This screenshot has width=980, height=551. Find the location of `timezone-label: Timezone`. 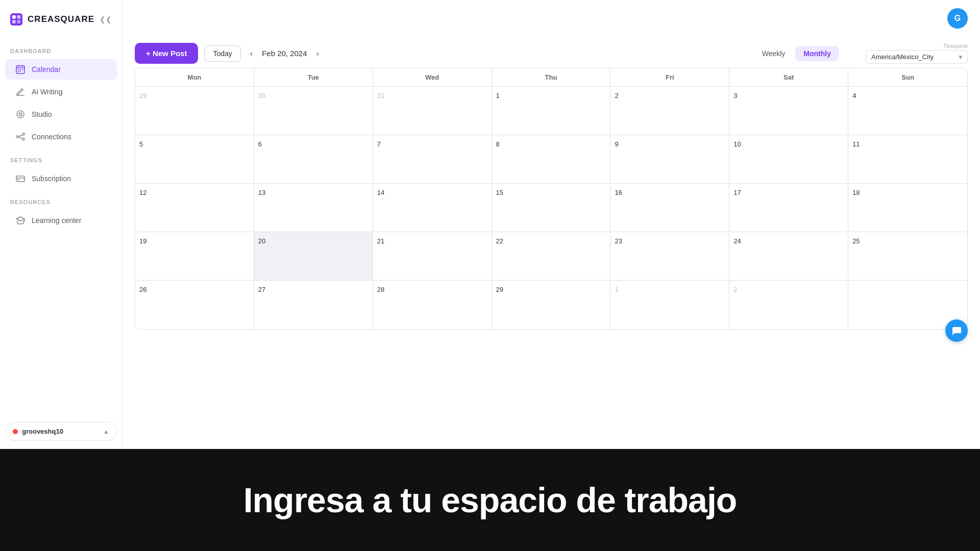

timezone-label: Timezone is located at coordinates (955, 46).